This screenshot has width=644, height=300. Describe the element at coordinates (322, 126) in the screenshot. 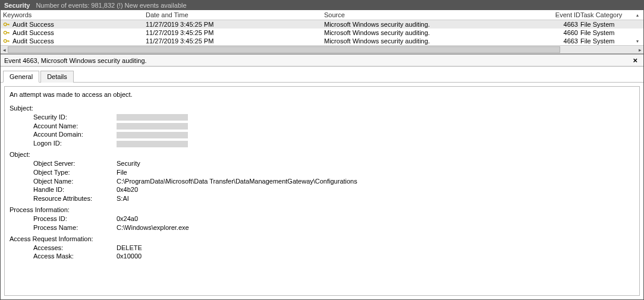

I see `section-subject: Subject:Security ID:Account Name:Account…` at that location.